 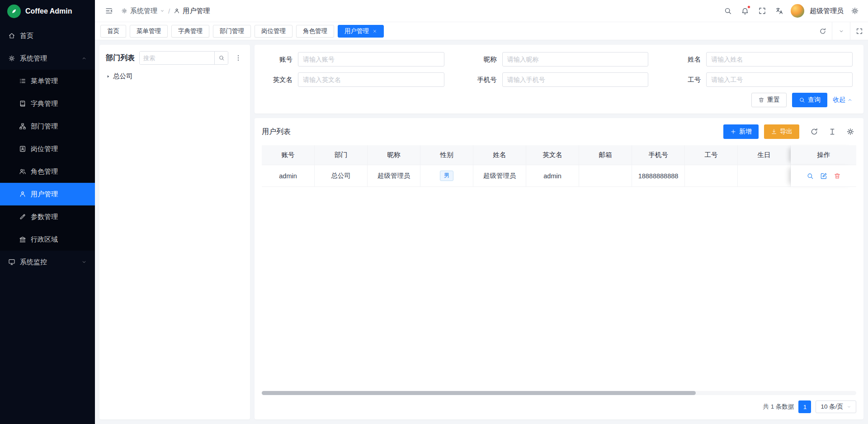 What do you see at coordinates (836, 407) in the screenshot?
I see `page-size-select: 10 条/页` at bounding box center [836, 407].